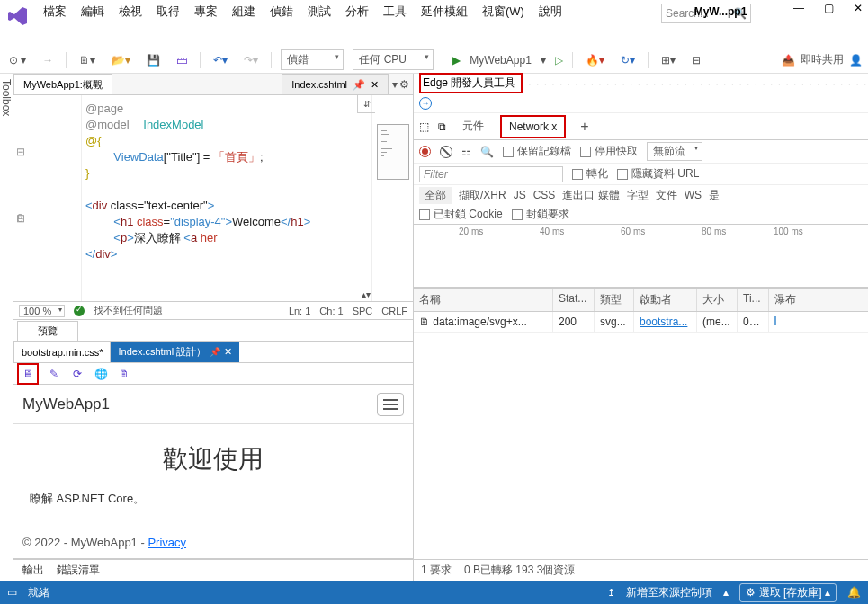  I want to click on tab-index-cshtml: Index.cshtml 📌 ✕, so click(336, 84).